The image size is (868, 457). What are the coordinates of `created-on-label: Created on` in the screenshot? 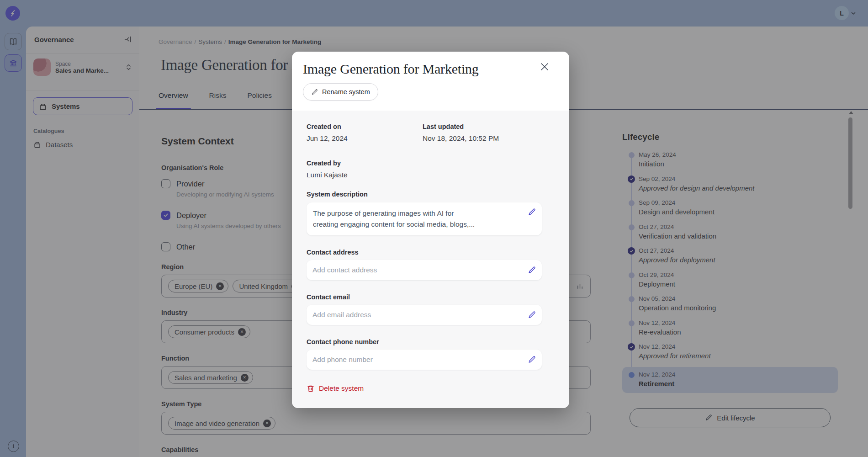 It's located at (365, 127).